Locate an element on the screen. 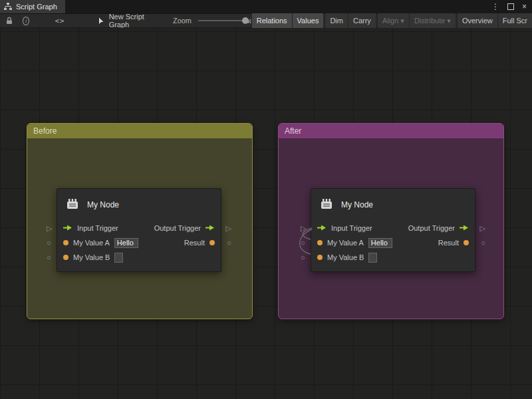 This screenshot has height=399, width=532. script-graph-icon is located at coordinates (8, 7).